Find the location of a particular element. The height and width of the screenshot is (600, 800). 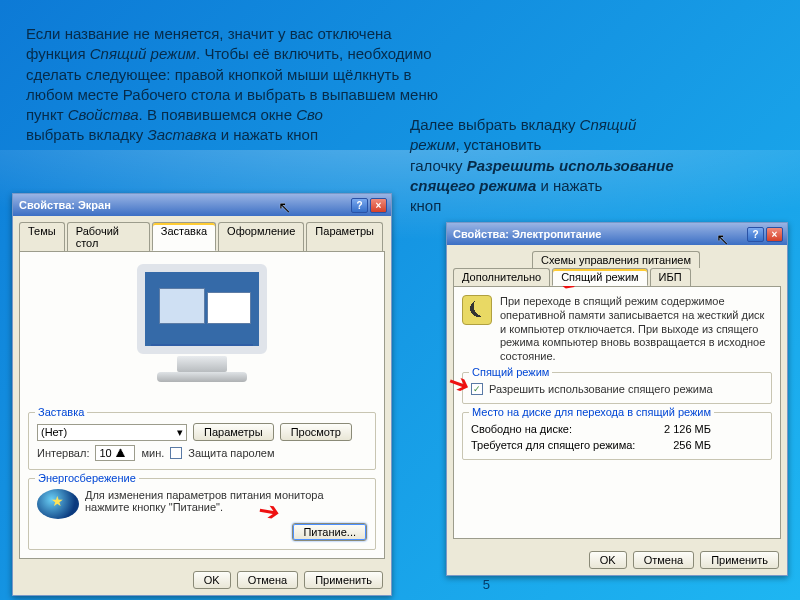

legend-screensaver: Заставка is located at coordinates (61, 412).